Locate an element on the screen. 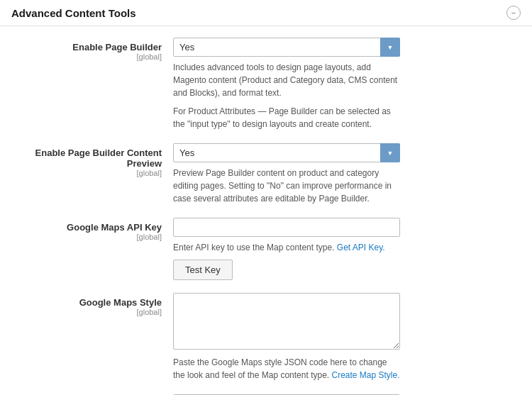  enable-page-builder-select-wrapper: Yes No is located at coordinates (287, 47).